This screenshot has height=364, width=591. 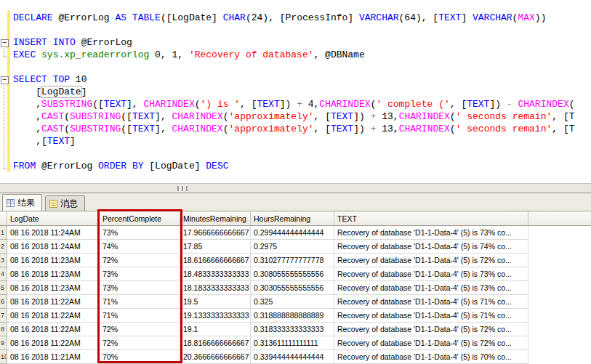 What do you see at coordinates (4, 260) in the screenshot?
I see `row-number: 3` at bounding box center [4, 260].